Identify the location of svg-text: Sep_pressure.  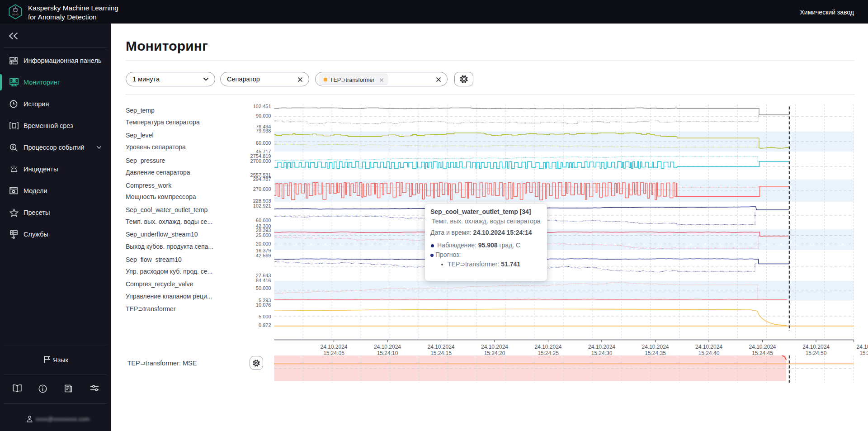
(146, 161).